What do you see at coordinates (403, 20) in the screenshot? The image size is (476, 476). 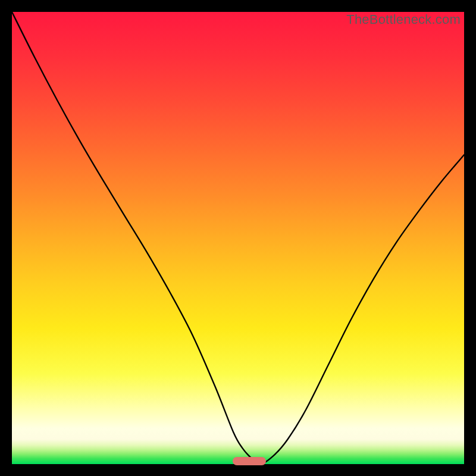 I see `watermark-text: TheBottleneck.com` at bounding box center [403, 20].